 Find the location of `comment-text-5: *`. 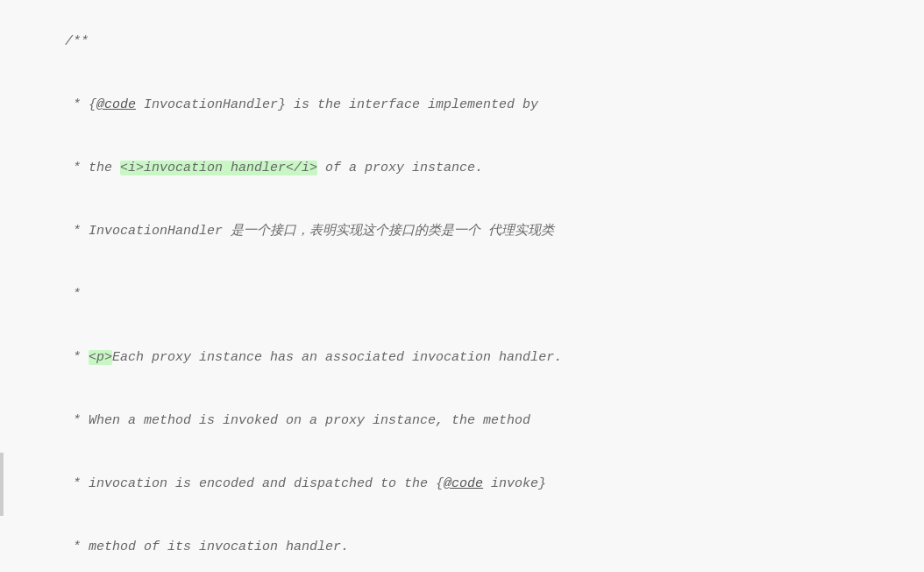

comment-text-5: * is located at coordinates (77, 358).